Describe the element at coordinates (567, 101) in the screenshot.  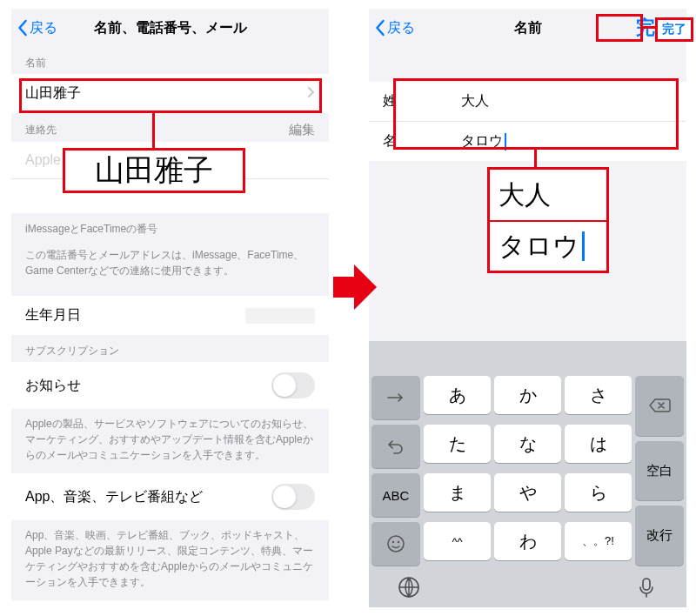
I see `surname-value: 大人` at that location.